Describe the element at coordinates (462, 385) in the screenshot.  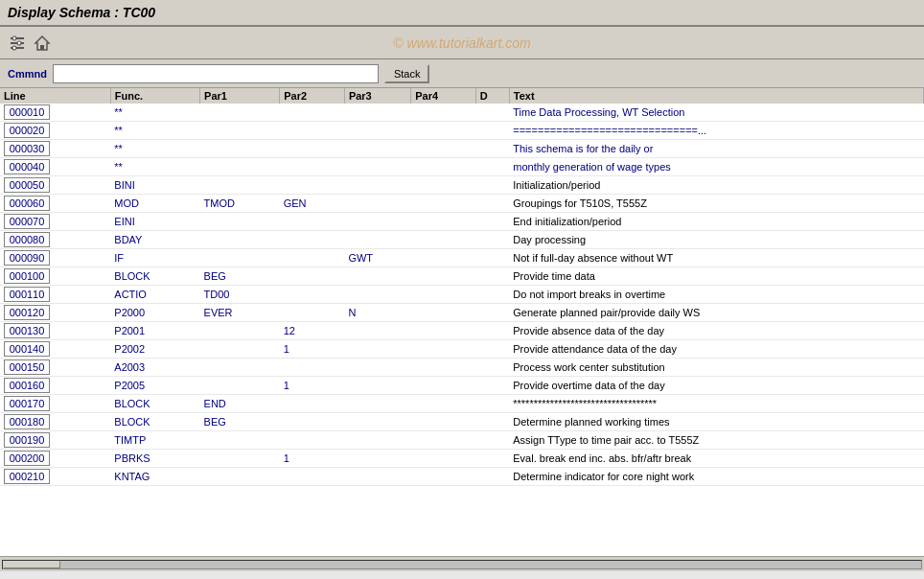
I see `table-row: 000160 P2005 1 Provide overtime data of …` at that location.